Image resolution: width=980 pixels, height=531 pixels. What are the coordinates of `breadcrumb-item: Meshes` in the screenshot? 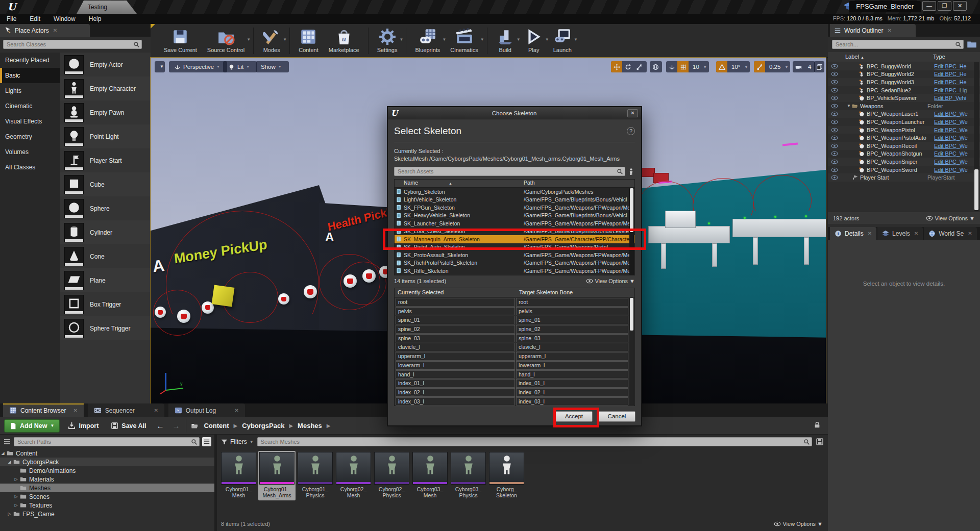 It's located at (310, 425).